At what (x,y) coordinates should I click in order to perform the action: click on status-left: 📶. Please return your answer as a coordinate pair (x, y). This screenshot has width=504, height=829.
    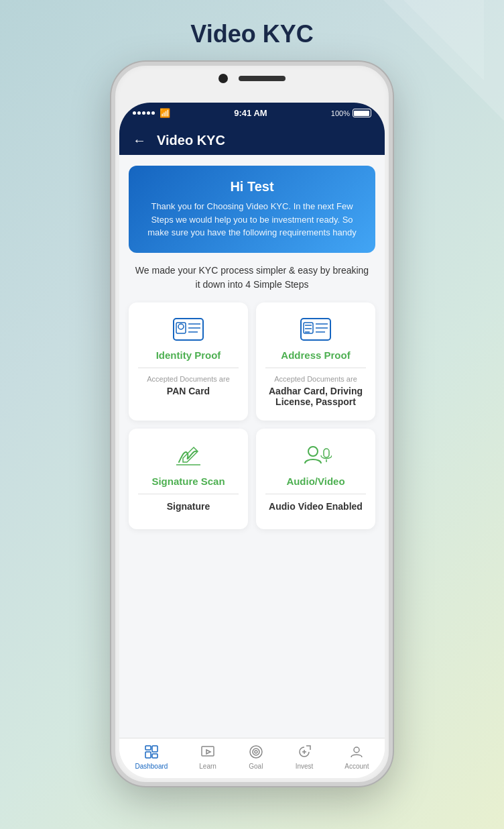
    Looking at the image, I should click on (151, 113).